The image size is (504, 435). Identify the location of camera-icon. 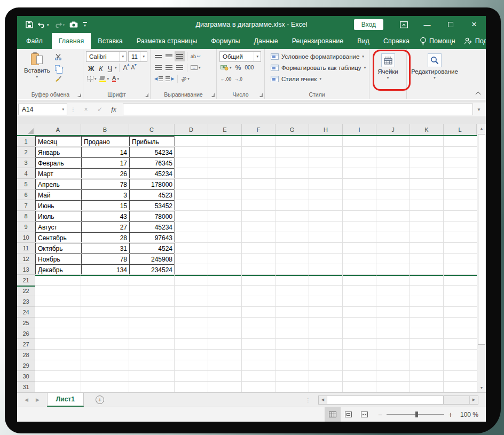
(74, 25).